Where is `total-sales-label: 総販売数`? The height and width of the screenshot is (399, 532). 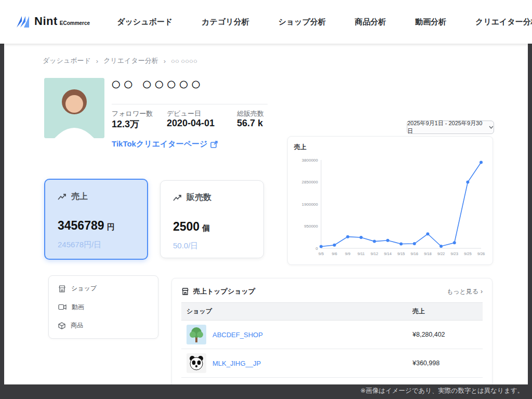
total-sales-label: 総販売数 is located at coordinates (250, 114).